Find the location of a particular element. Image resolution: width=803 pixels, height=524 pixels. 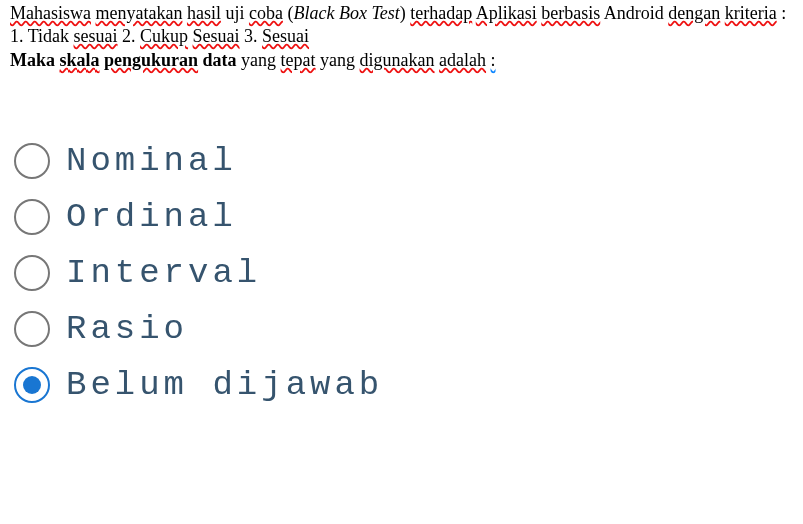

question-segment: hasil is located at coordinates (204, 13).